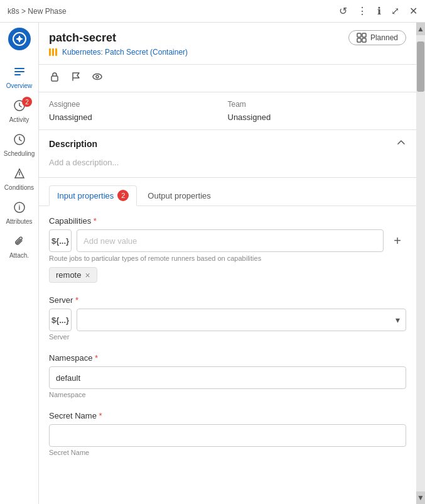 This screenshot has height=504, width=425. What do you see at coordinates (73, 275) in the screenshot?
I see `capabilities-tag-remote: remote ×` at bounding box center [73, 275].